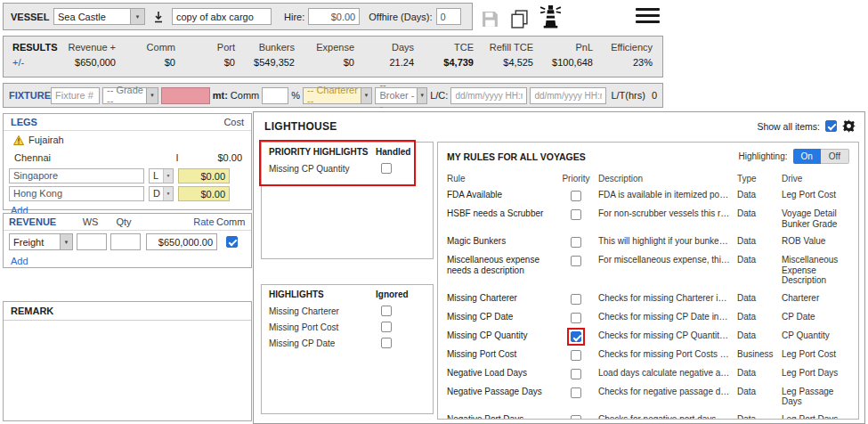 This screenshot has height=424, width=868. I want to click on broker-select-value: -- Broker --, so click(398, 95).